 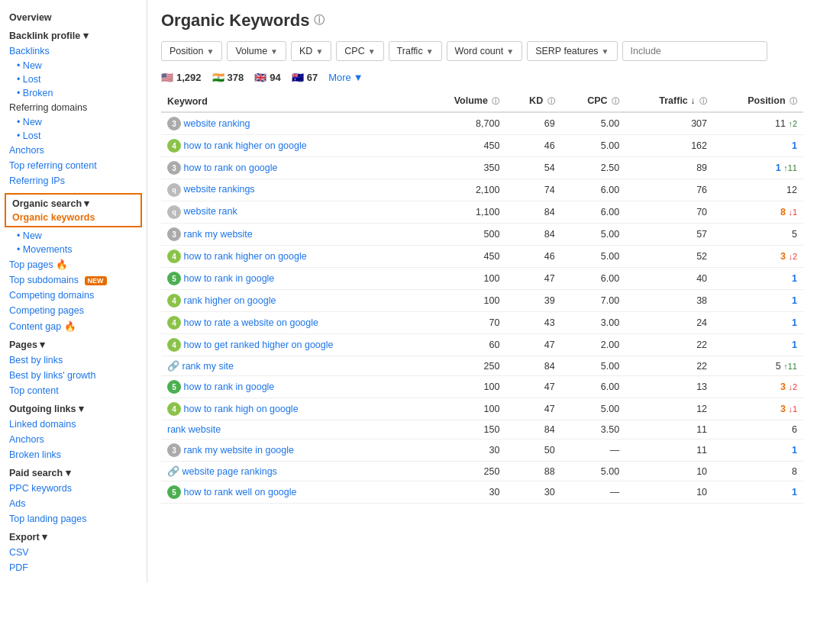 I want to click on serp-features-filter: SERP features ▼, so click(x=572, y=51).